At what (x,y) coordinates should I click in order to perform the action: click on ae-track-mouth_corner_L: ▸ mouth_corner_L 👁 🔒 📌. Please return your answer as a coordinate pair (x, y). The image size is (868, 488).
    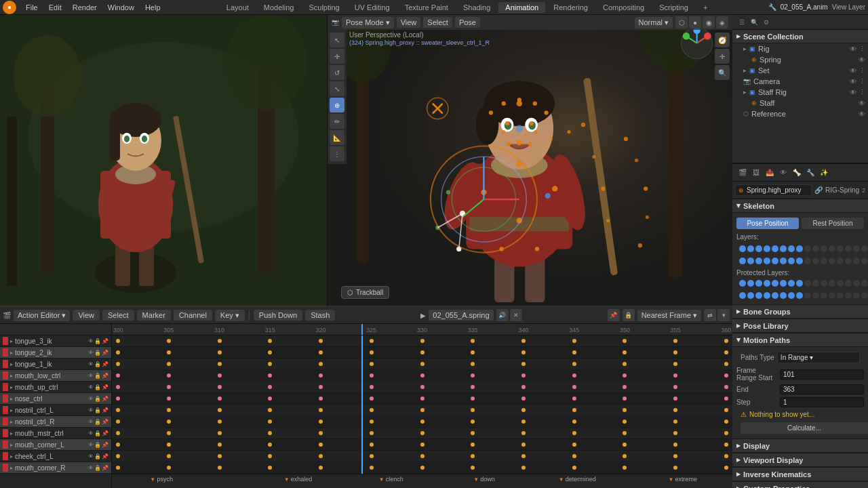
    Looking at the image, I should click on (56, 445).